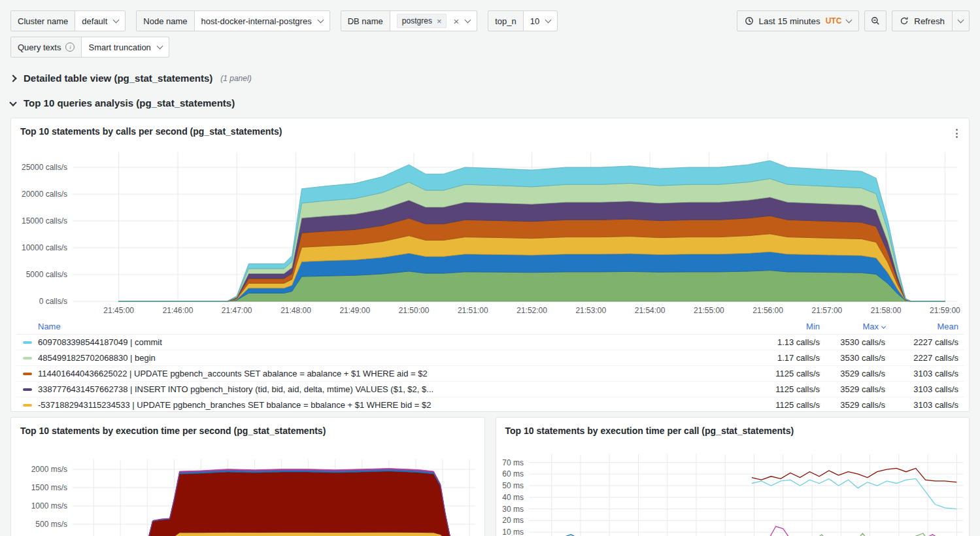 The height and width of the screenshot is (536, 980). Describe the element at coordinates (456, 21) in the screenshot. I see `clear-selection-icon` at that location.